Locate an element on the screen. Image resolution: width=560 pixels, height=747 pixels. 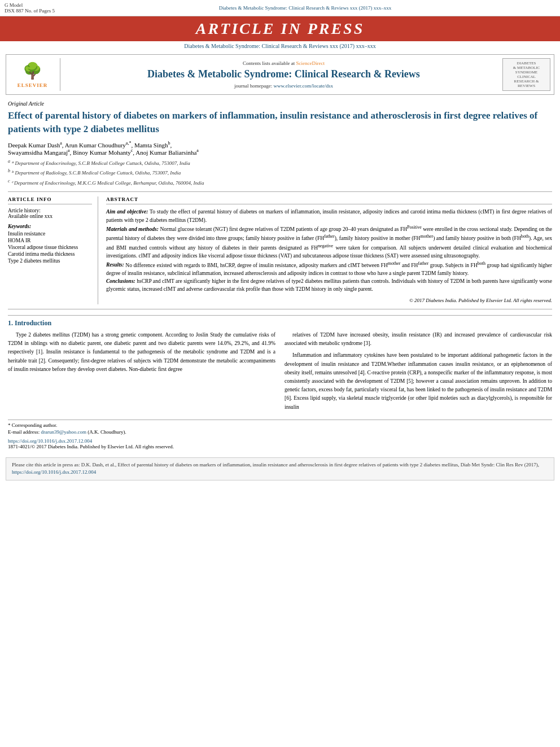
keyword-3: Visceral adipose tissue thickness is located at coordinates (50, 247).